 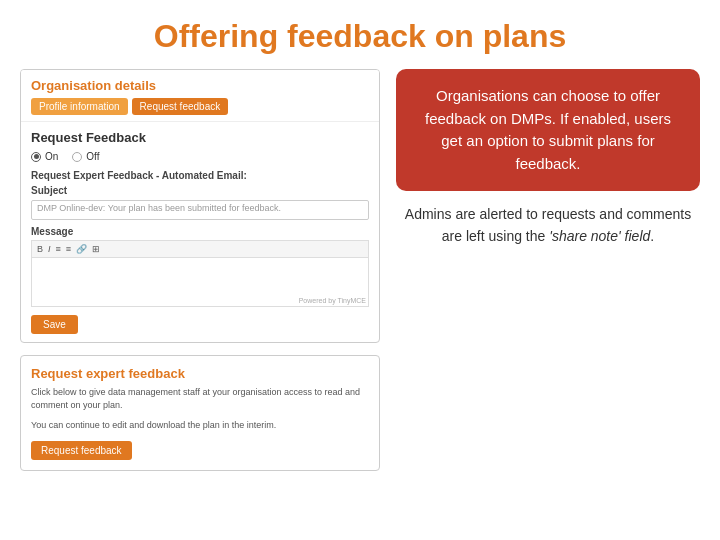 I want to click on tab-profile: Profile information, so click(x=80, y=106).